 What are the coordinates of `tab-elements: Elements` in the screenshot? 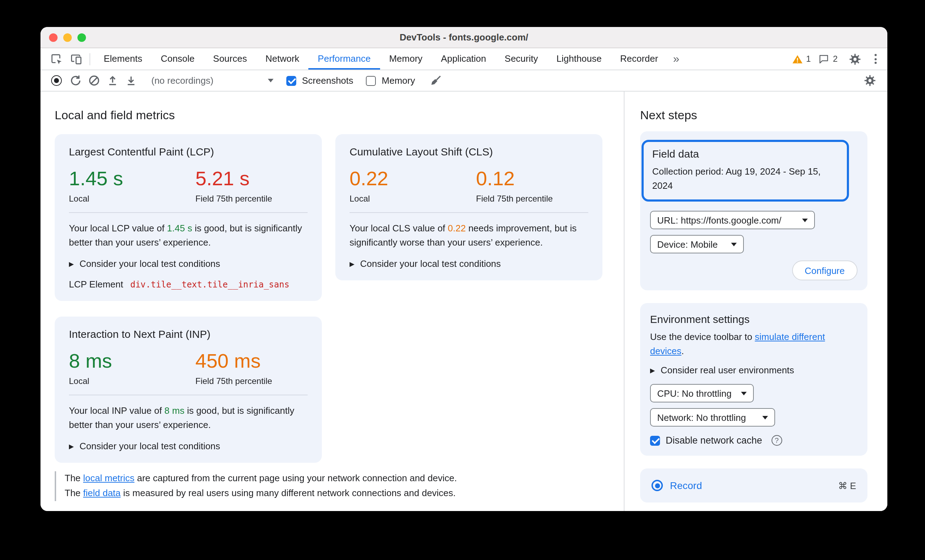 It's located at (123, 59).